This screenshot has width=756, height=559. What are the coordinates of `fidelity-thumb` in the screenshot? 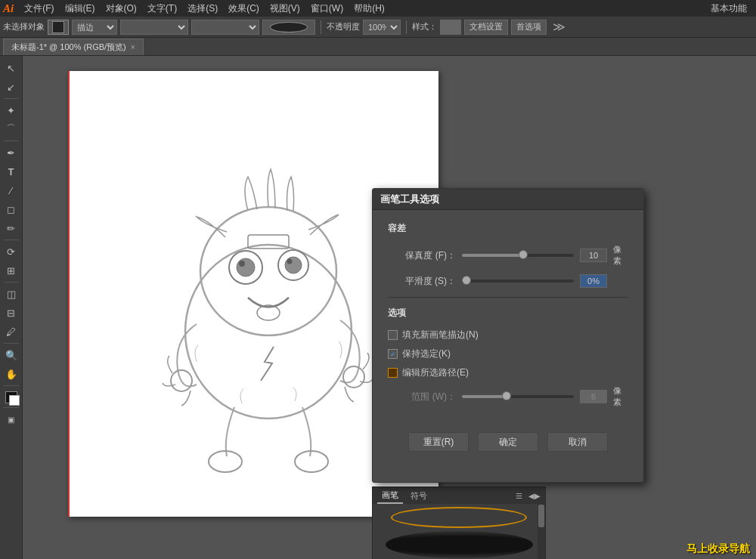 It's located at (523, 255).